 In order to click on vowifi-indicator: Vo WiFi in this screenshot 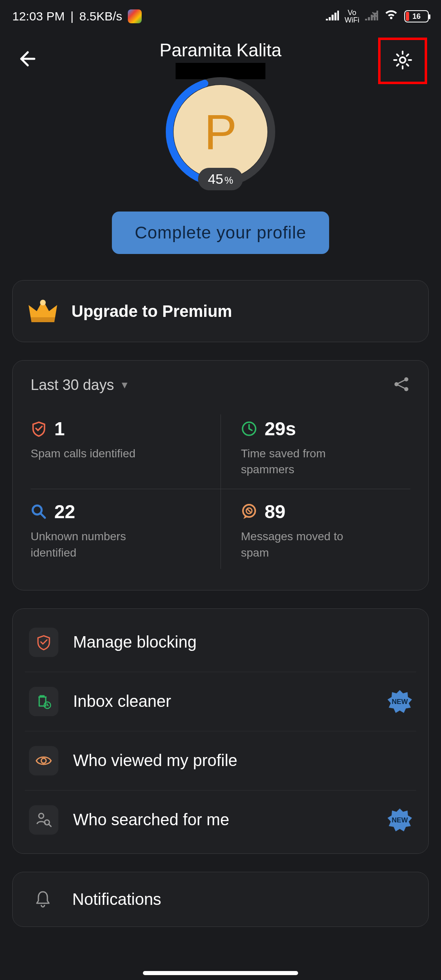, I will do `click(352, 16)`.